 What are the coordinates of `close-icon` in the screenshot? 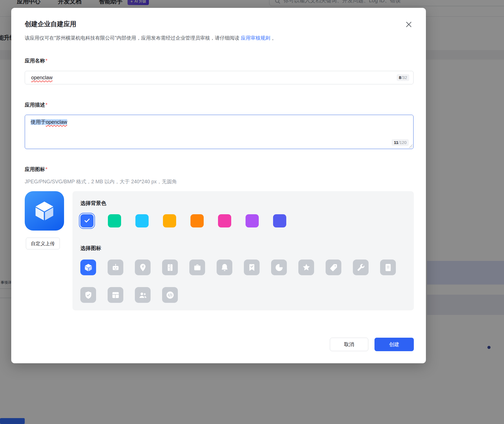 It's located at (409, 24).